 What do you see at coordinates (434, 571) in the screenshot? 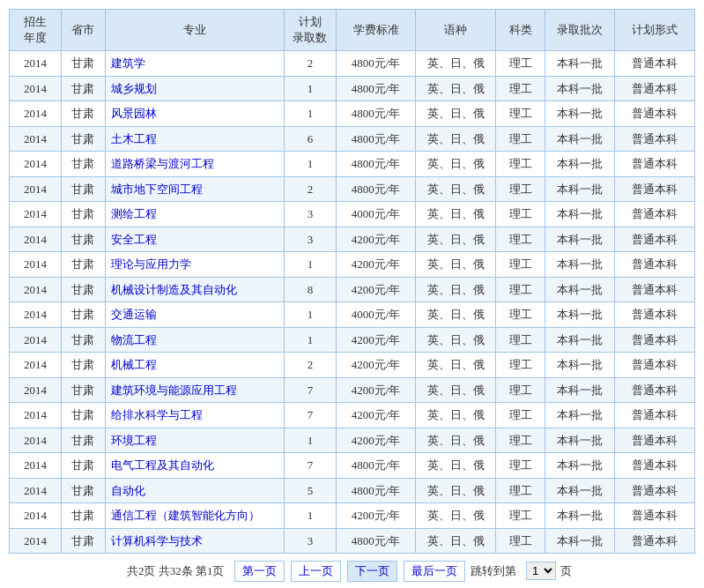
I see `btn-last-page: 最后一页` at bounding box center [434, 571].